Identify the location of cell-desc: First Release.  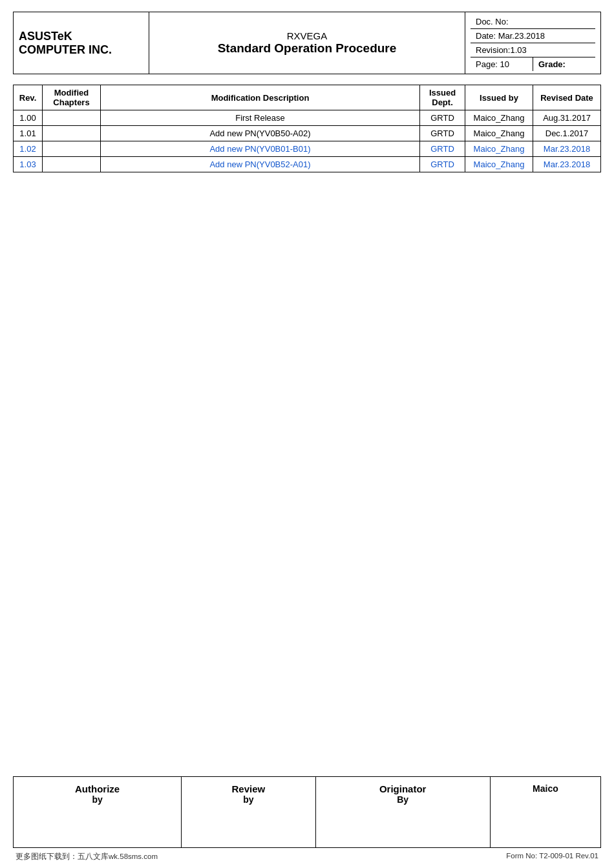
(260, 118).